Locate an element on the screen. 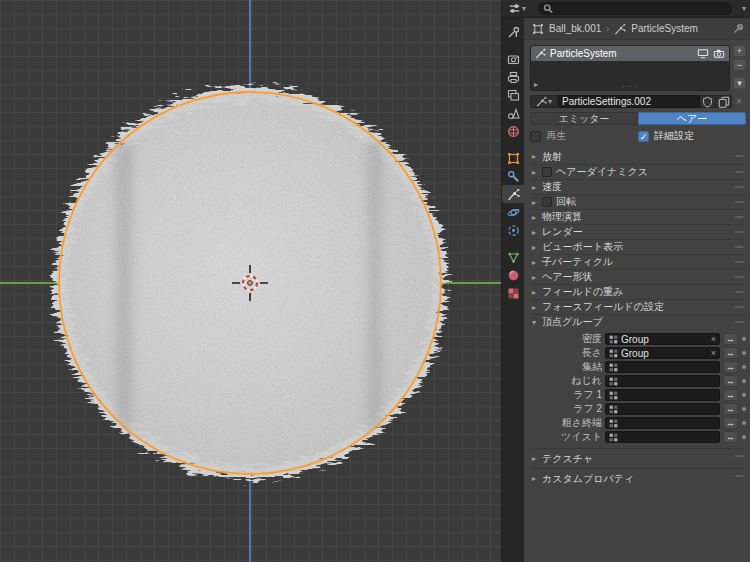  panel-field-weights: ▸ フィールドの重み is located at coordinates (638, 292).